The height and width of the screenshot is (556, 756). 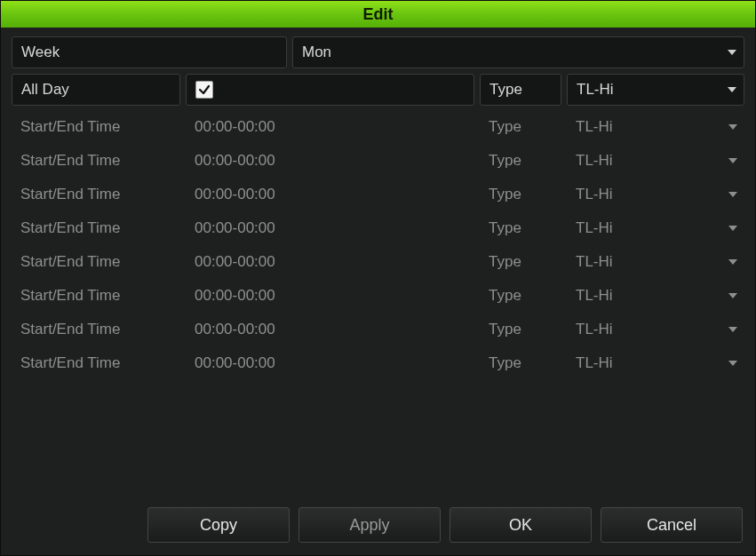 What do you see at coordinates (519, 52) in the screenshot?
I see `week-dropdown: Mon` at bounding box center [519, 52].